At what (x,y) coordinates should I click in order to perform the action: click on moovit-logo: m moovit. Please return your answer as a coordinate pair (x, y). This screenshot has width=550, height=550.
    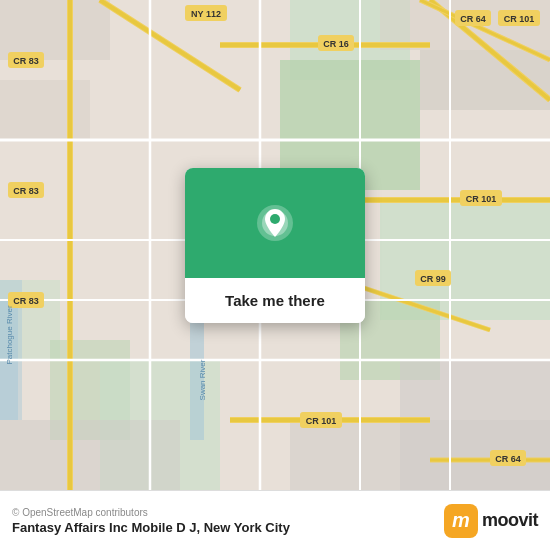
    Looking at the image, I should click on (491, 521).